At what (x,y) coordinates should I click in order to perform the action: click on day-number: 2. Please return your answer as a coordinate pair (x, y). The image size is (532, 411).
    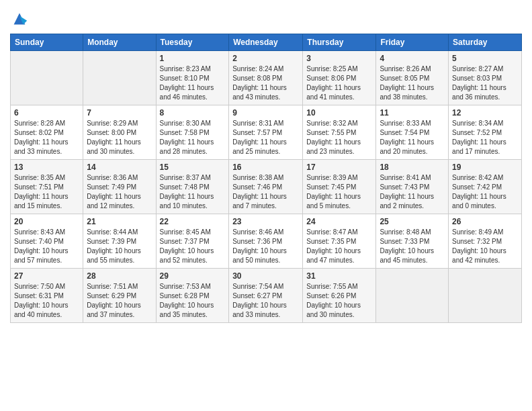
    Looking at the image, I should click on (266, 58).